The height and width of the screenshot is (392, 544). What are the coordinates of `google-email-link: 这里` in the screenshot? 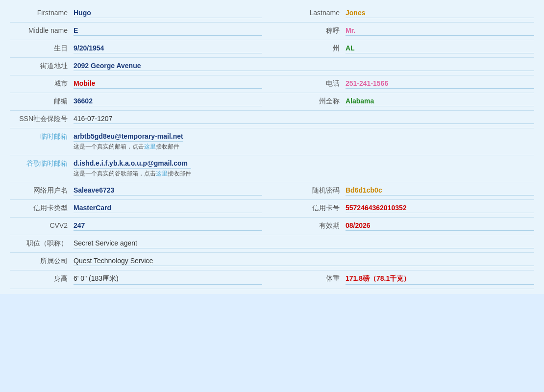 It's located at (162, 173).